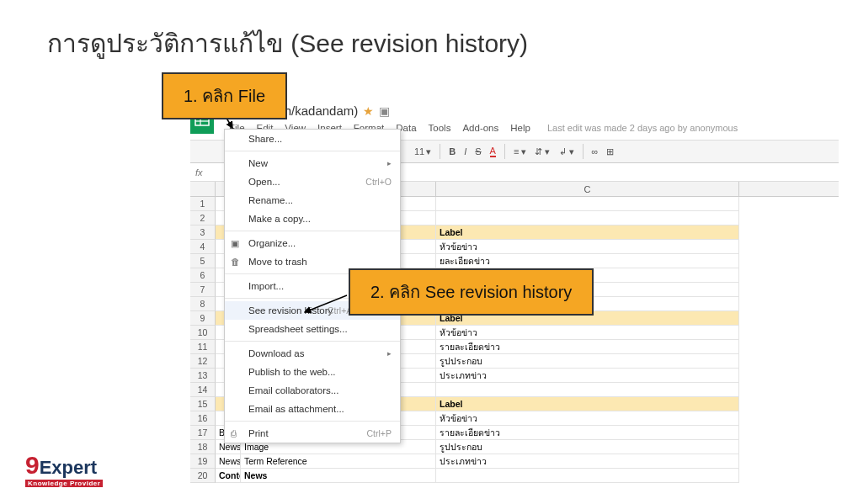 The image size is (842, 504). I want to click on print-icon: ⎙, so click(234, 433).